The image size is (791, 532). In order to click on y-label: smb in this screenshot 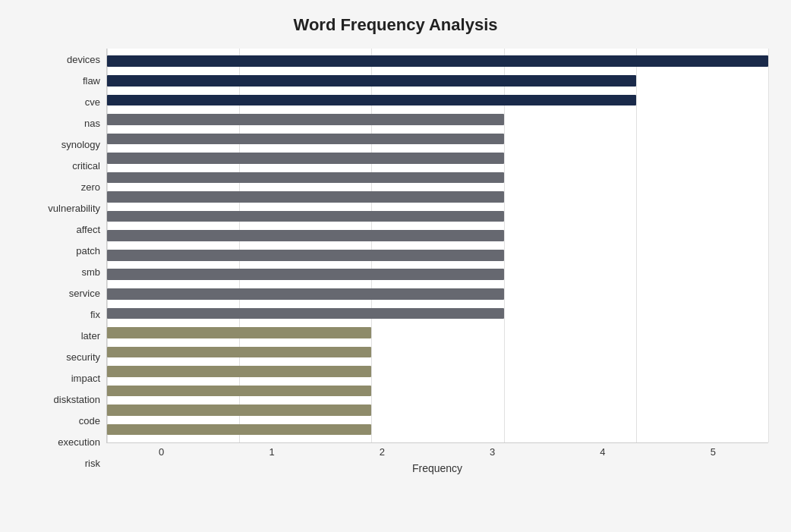, I will do `click(91, 272)`.